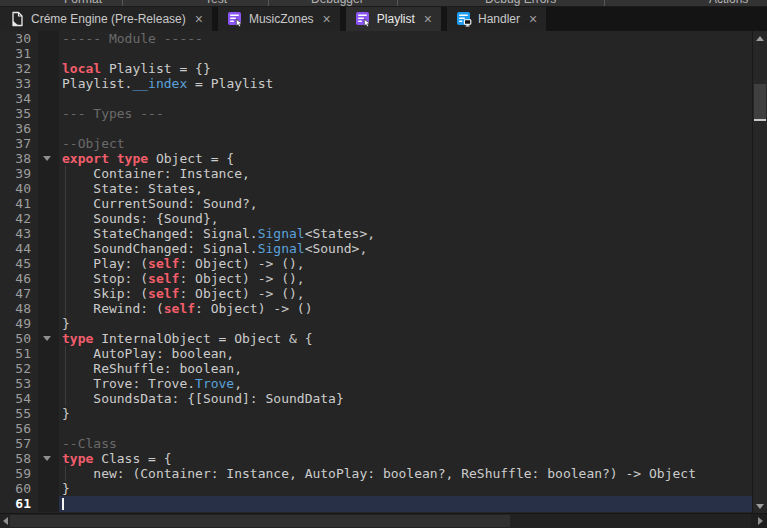 This screenshot has width=767, height=528. What do you see at coordinates (19, 444) in the screenshot?
I see `line-number: 57` at bounding box center [19, 444].